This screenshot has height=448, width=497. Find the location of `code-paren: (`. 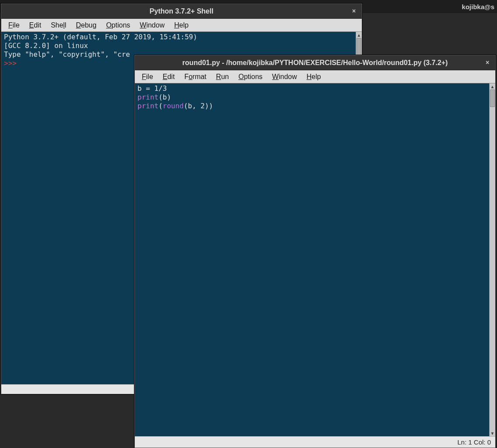

code-paren: ( is located at coordinates (161, 106).